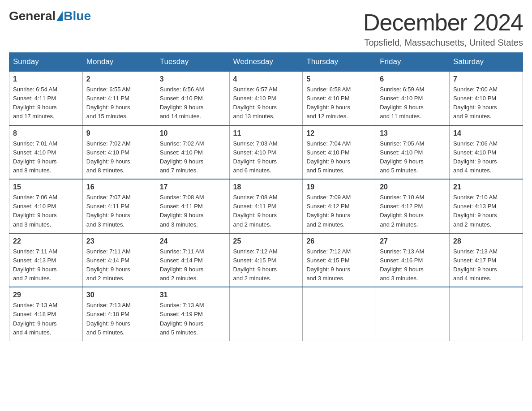 This screenshot has height=411, width=532. Describe the element at coordinates (401, 206) in the screenshot. I see `sunset-line: Sunset: 4:12 PM` at that location.